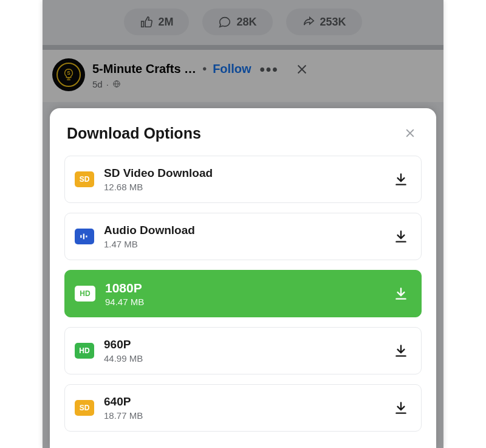 The height and width of the screenshot is (448, 486). What do you see at coordinates (84, 236) in the screenshot?
I see `audio-badge` at bounding box center [84, 236].